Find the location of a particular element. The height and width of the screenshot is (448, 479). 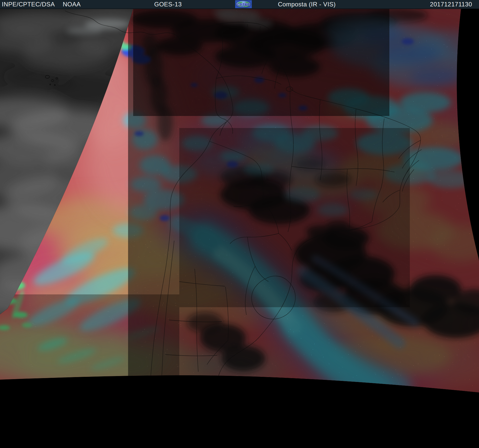

agency-label: INPE/CPTEC/DSA is located at coordinates (28, 4).